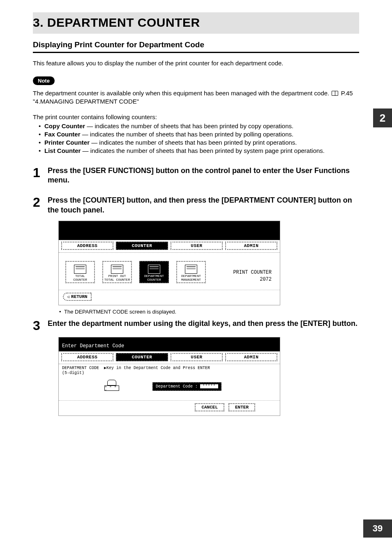 This screenshot has height=554, width=392. What do you see at coordinates (169, 344) in the screenshot?
I see `screen-title-bar: Enter Department Code` at bounding box center [169, 344].